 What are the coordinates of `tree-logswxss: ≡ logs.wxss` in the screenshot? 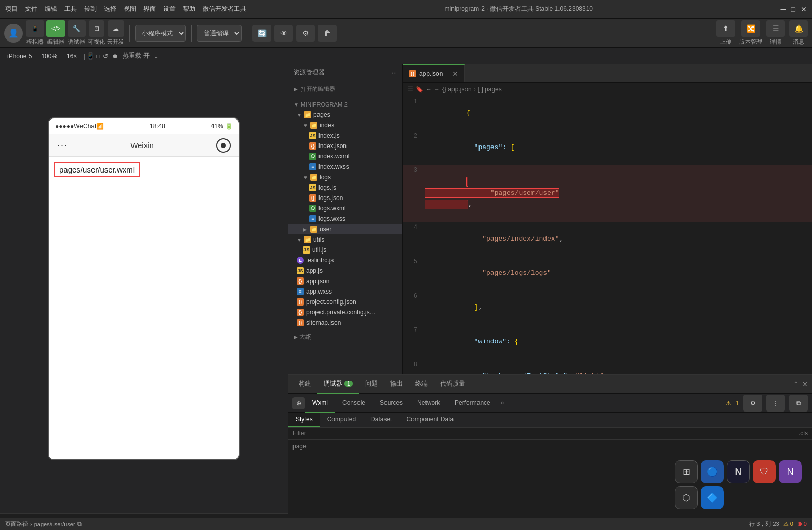 It's located at (345, 219).